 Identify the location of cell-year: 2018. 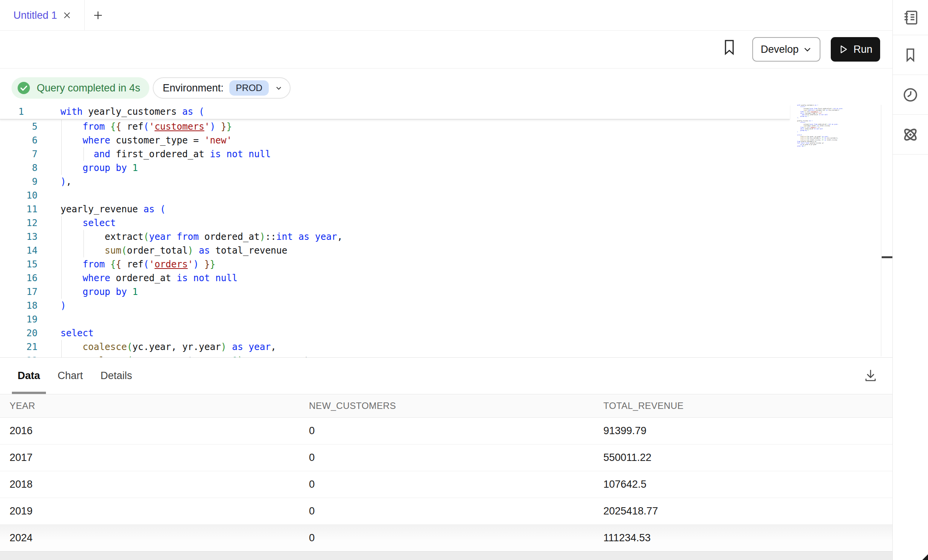
(150, 484).